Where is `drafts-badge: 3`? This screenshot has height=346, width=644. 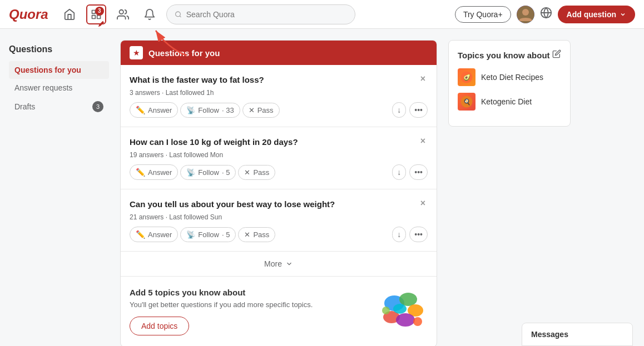 drafts-badge: 3 is located at coordinates (98, 107).